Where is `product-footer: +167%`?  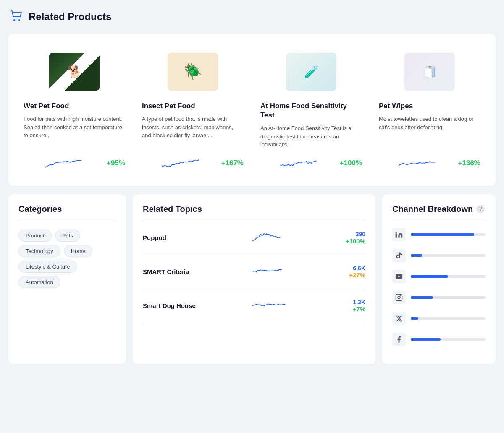
product-footer: +167% is located at coordinates (193, 163).